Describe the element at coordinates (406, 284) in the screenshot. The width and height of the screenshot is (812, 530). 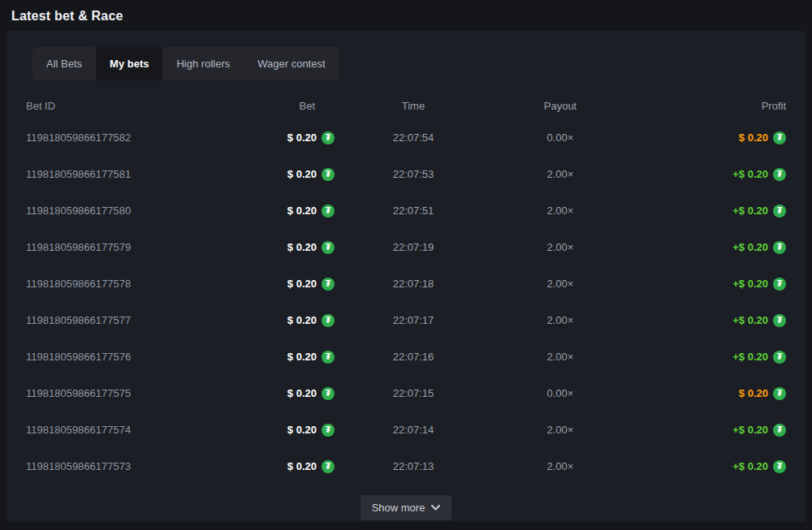
I see `table-row: 119818059866177578 $ 0.20 ₮ 22:07:18 2.0…` at that location.